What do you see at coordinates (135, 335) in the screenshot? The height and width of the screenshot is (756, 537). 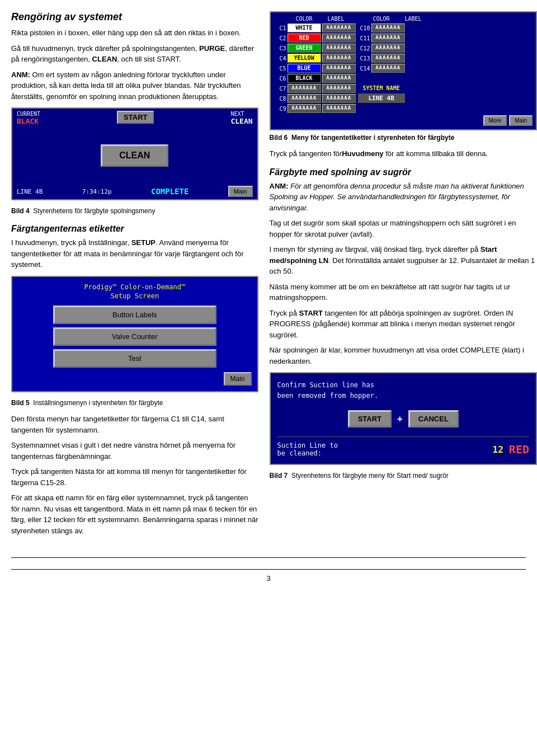 I see `setup-panel: Prodigy™ Color-on-Demand™ Setup Screen B…` at bounding box center [135, 335].